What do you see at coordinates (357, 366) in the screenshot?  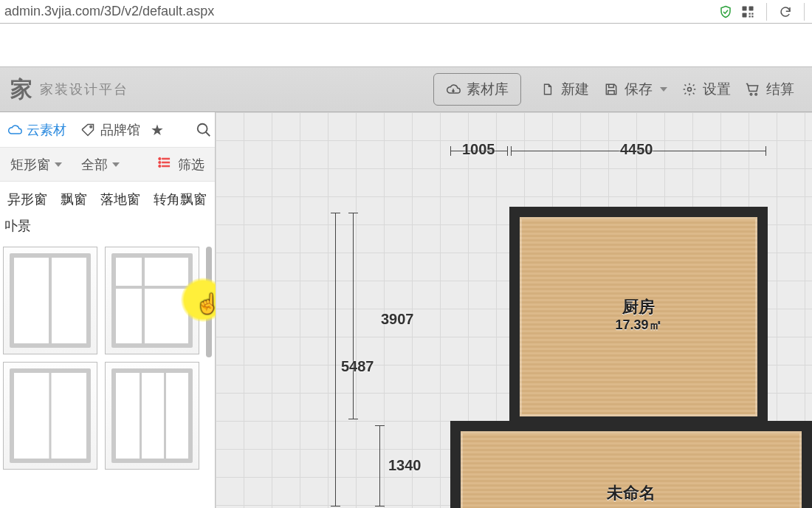 I see `dimension-label: 5487` at bounding box center [357, 366].